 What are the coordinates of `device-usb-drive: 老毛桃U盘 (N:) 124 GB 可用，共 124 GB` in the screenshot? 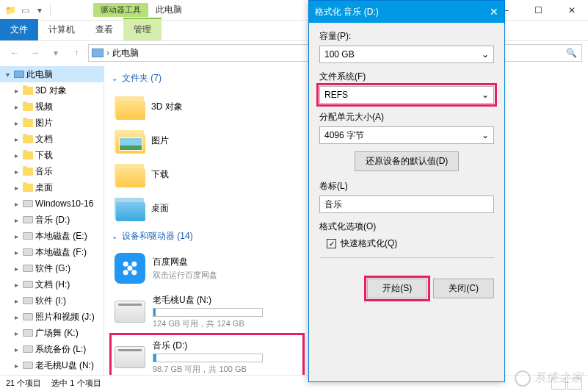 It's located at (207, 312).